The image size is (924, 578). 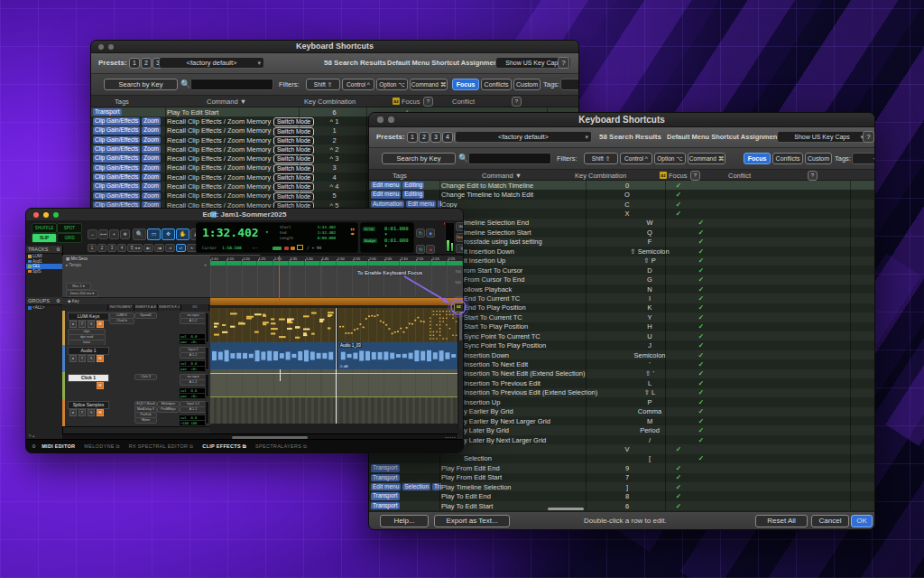 I want to click on instrument-slot: Chrd In, so click(x=122, y=322).